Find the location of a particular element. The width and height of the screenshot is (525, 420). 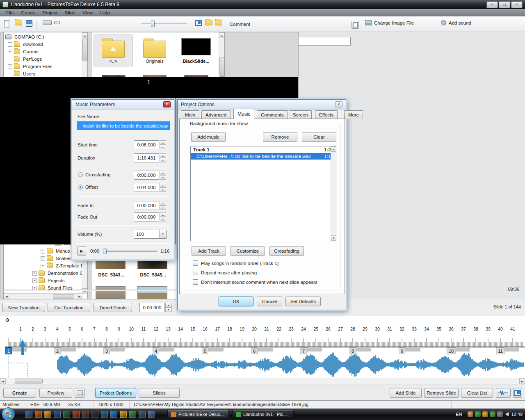

duration-spinner: 1:16.431 ▲▼ is located at coordinates (150, 158).